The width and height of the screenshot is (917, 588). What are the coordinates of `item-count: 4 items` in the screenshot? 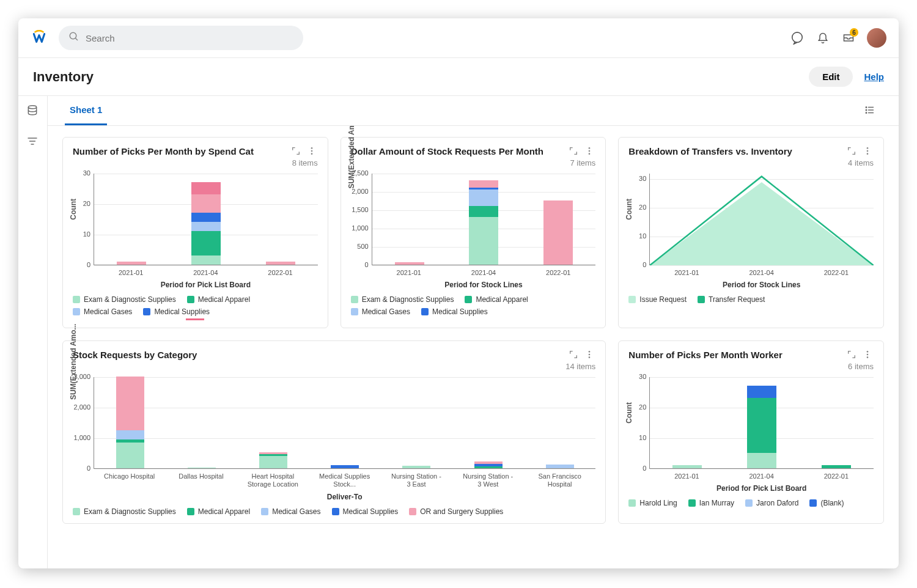 It's located at (751, 163).